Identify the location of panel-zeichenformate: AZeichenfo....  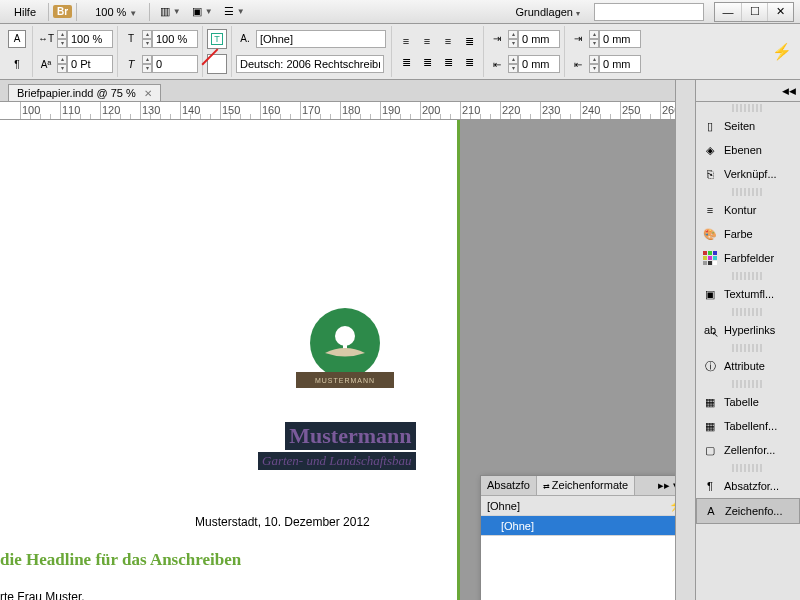
(748, 511).